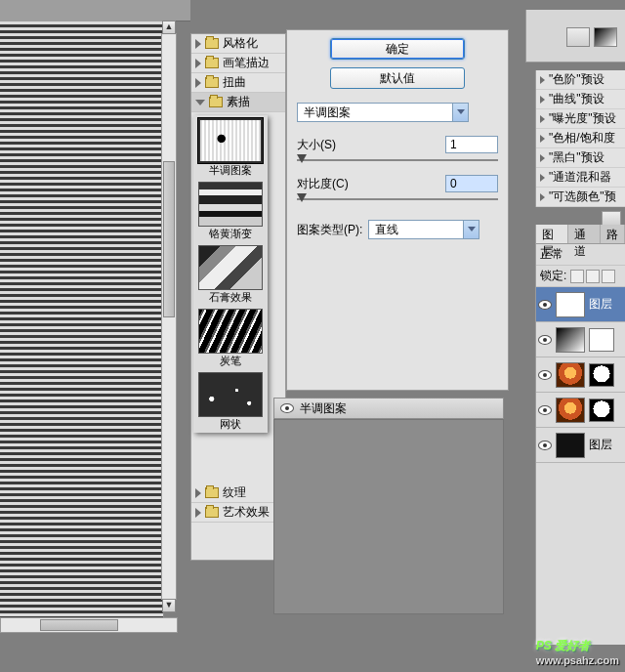  What do you see at coordinates (383, 112) in the screenshot?
I see `filter-select: 半调图案` at bounding box center [383, 112].